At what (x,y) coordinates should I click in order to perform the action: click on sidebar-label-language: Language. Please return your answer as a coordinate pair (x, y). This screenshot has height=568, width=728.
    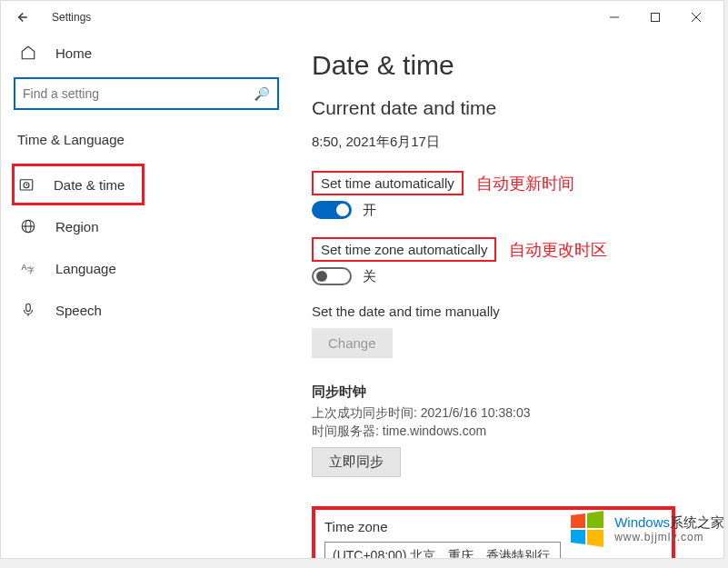
    Looking at the image, I should click on (85, 269).